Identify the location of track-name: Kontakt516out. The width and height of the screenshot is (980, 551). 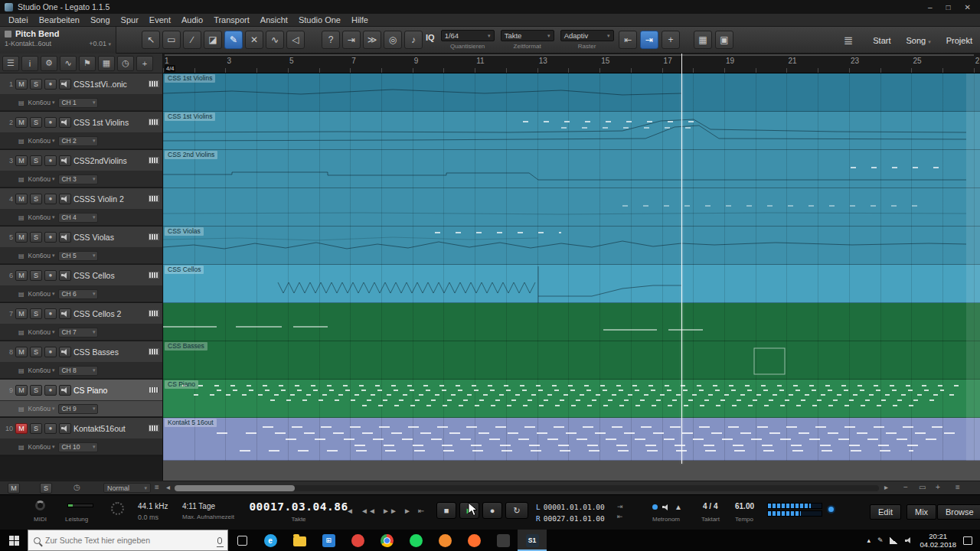
(110, 429).